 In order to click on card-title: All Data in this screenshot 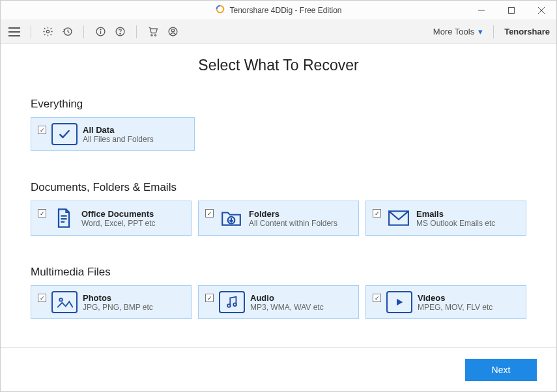, I will do `click(119, 130)`.